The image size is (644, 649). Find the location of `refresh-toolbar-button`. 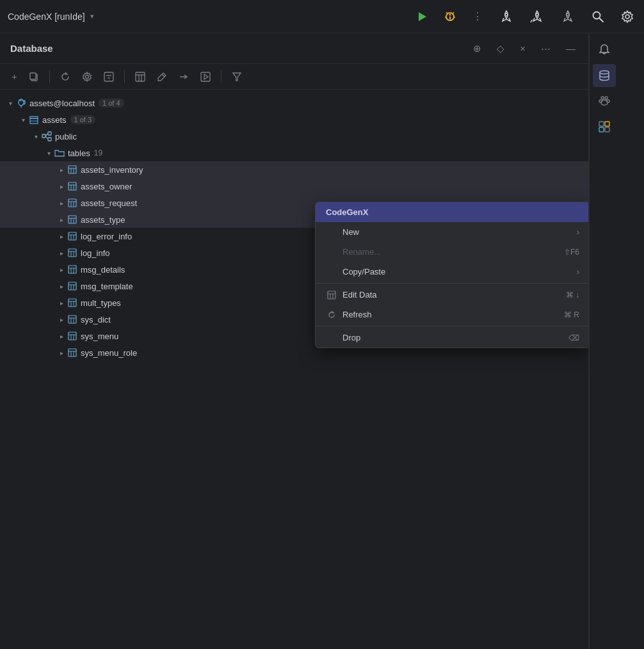

refresh-toolbar-button is located at coordinates (65, 77).